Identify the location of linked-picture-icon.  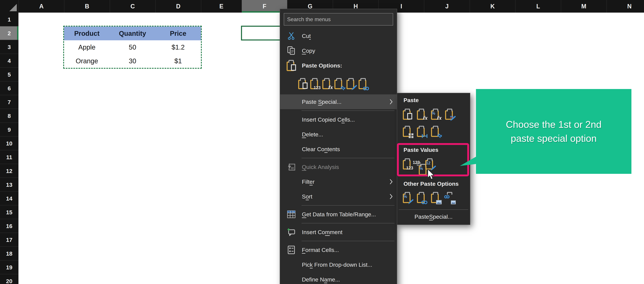
(450, 198).